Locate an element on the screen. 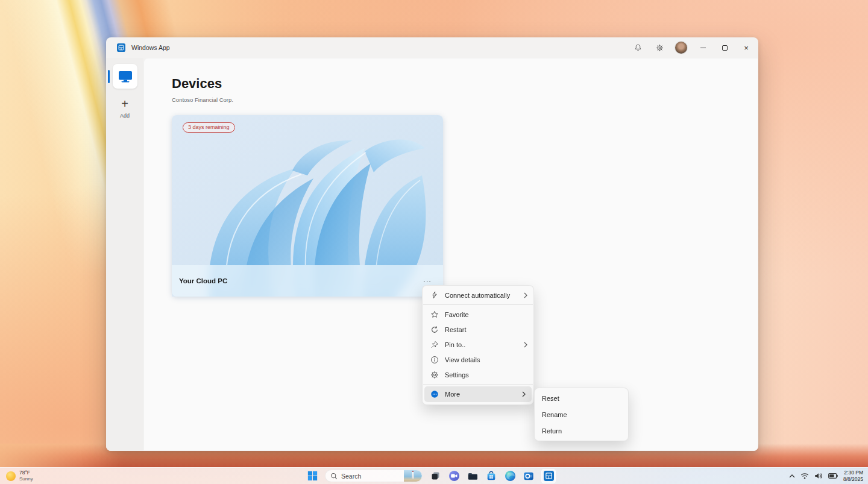  menu-item-label: More is located at coordinates (452, 394).